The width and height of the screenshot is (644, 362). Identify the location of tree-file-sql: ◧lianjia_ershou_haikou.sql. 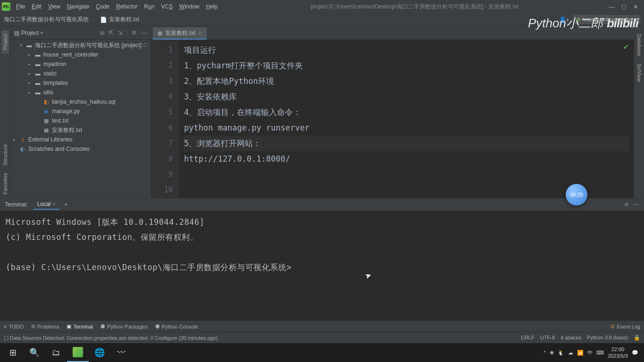
(80, 102).